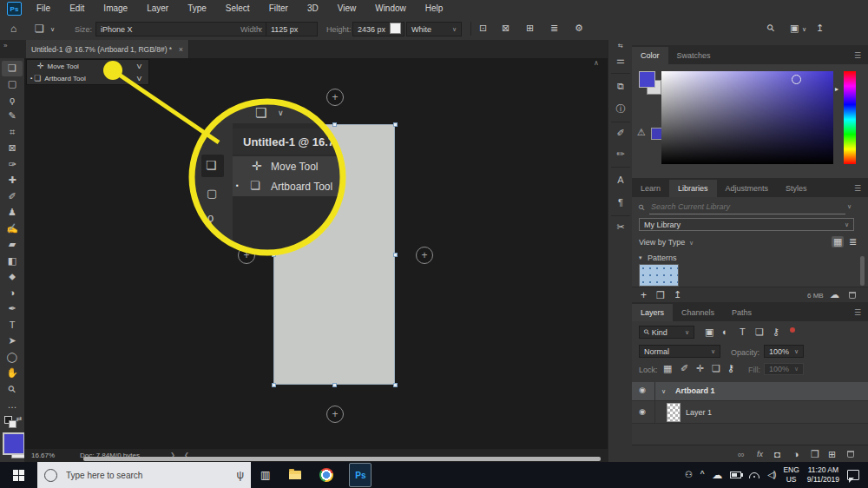 The image size is (868, 488). Describe the element at coordinates (797, 80) in the screenshot. I see `color-picker-marker` at that location.